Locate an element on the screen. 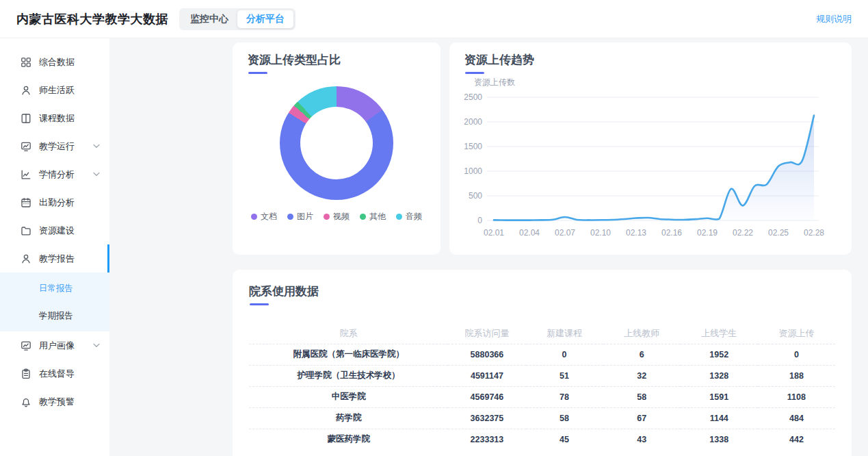  svg-text: 02.10 is located at coordinates (601, 233).